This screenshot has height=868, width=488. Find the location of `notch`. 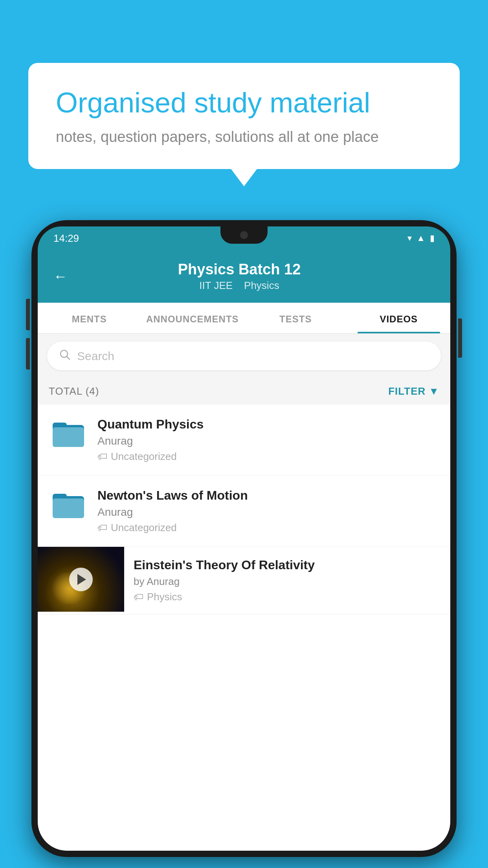

notch is located at coordinates (244, 235).